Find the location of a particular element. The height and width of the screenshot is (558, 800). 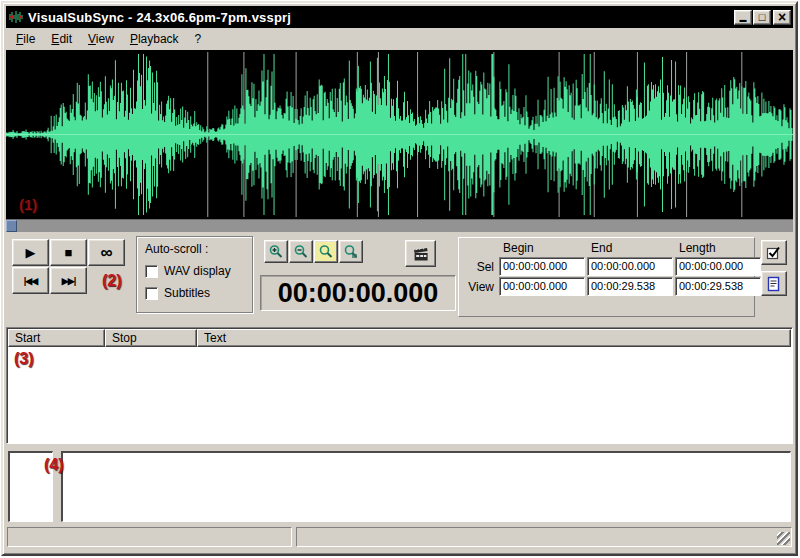

end-header: End is located at coordinates (630, 248).